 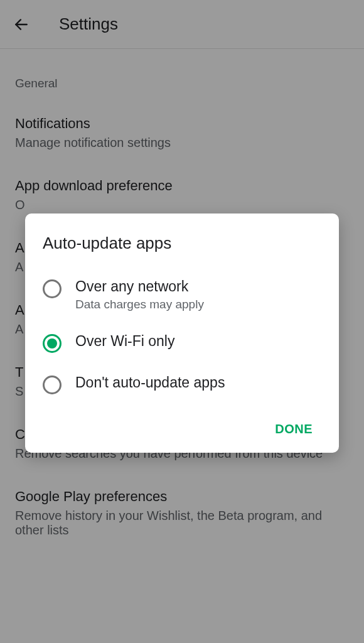 What do you see at coordinates (182, 384) in the screenshot?
I see `radio-option-dont-update: Don't auto-update apps` at bounding box center [182, 384].